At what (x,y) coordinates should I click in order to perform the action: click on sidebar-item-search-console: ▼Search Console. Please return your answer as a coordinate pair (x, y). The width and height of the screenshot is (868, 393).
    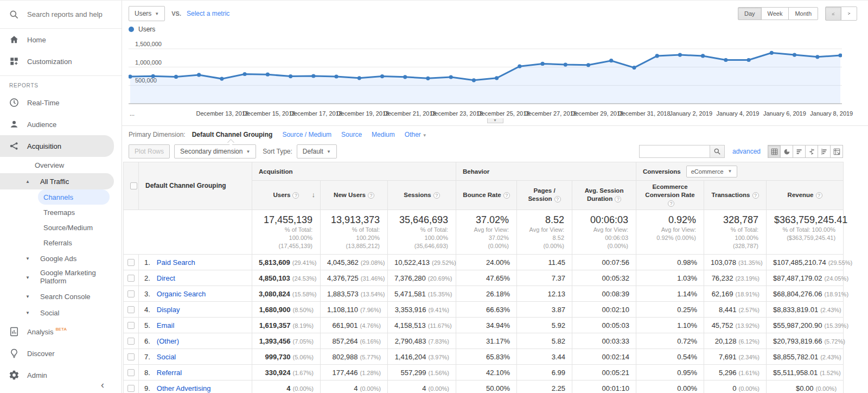
    Looking at the image, I should click on (61, 296).